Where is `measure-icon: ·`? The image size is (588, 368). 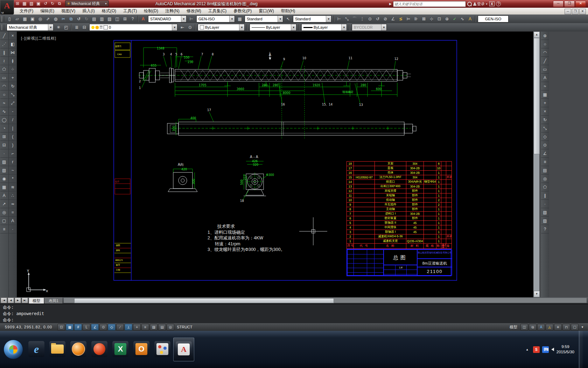
measure-icon: · is located at coordinates (13, 229).